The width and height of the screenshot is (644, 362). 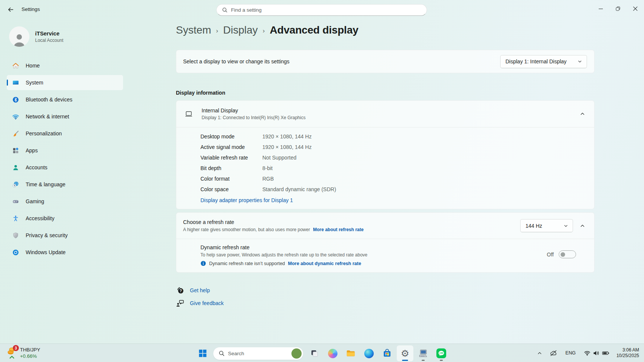 What do you see at coordinates (65, 100) in the screenshot?
I see `sidebar-item-bluetooth-devices: Bluetooth & devices` at bounding box center [65, 100].